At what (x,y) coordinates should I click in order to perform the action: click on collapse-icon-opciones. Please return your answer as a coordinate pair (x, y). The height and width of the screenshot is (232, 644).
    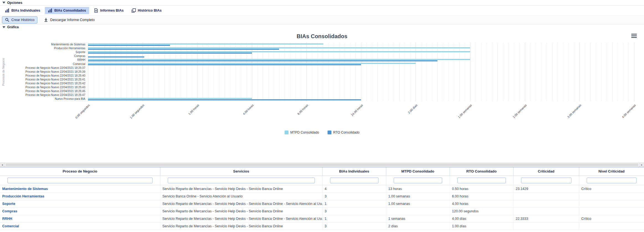
    Looking at the image, I should click on (4, 3).